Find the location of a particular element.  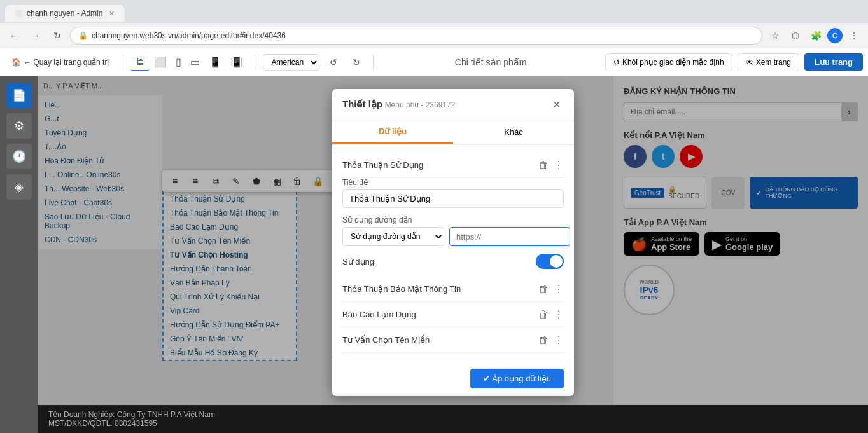

restore-icon: ↺ is located at coordinates (617, 62).